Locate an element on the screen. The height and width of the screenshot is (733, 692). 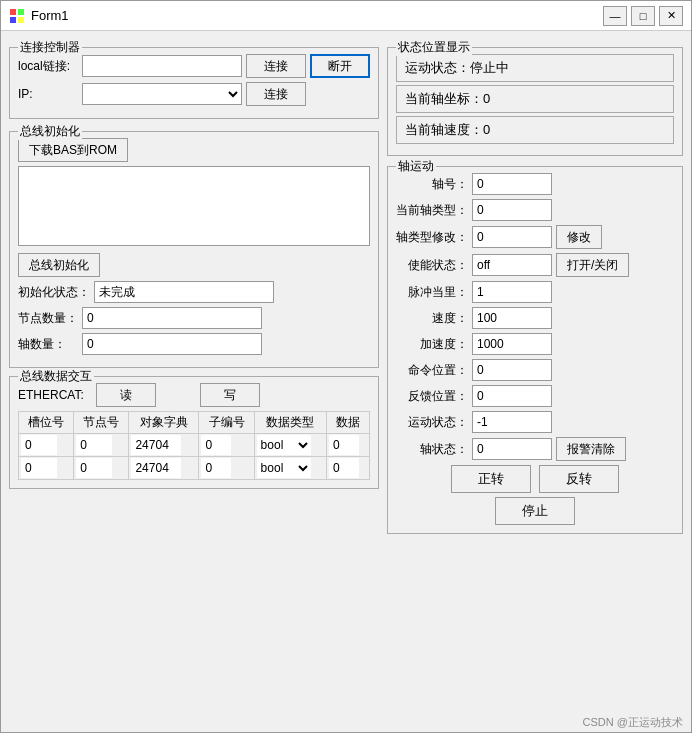
accel-input is located at coordinates (512, 344).